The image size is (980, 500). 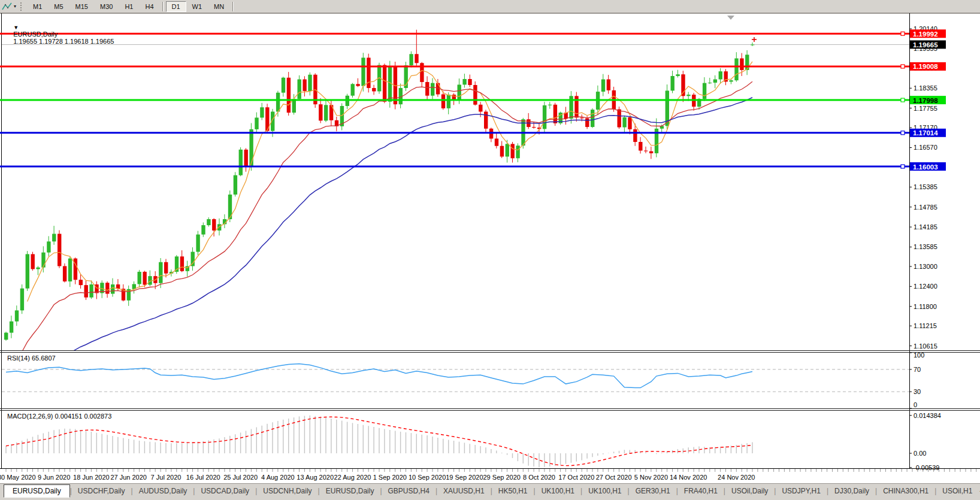 What do you see at coordinates (59, 7) in the screenshot?
I see `timeframe-button-m5: M5` at bounding box center [59, 7].